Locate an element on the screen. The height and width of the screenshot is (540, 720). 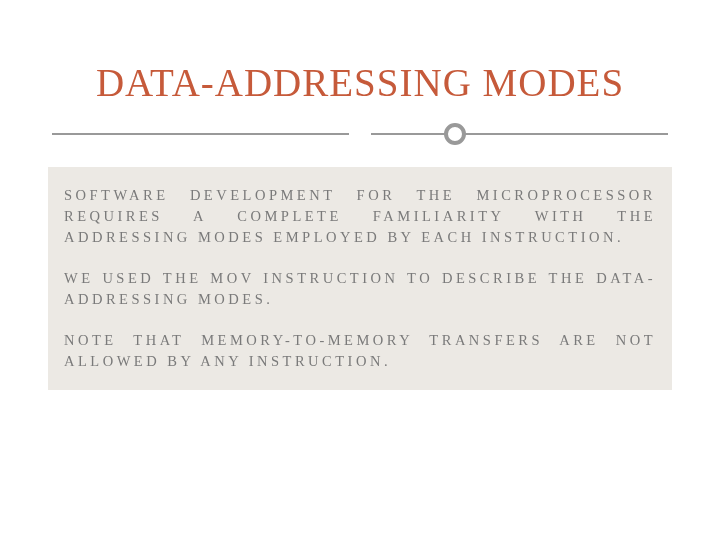
paragraph-2: WE USED THE MOV INSTRUCTION TO DESCRIBE … is located at coordinates (360, 289).